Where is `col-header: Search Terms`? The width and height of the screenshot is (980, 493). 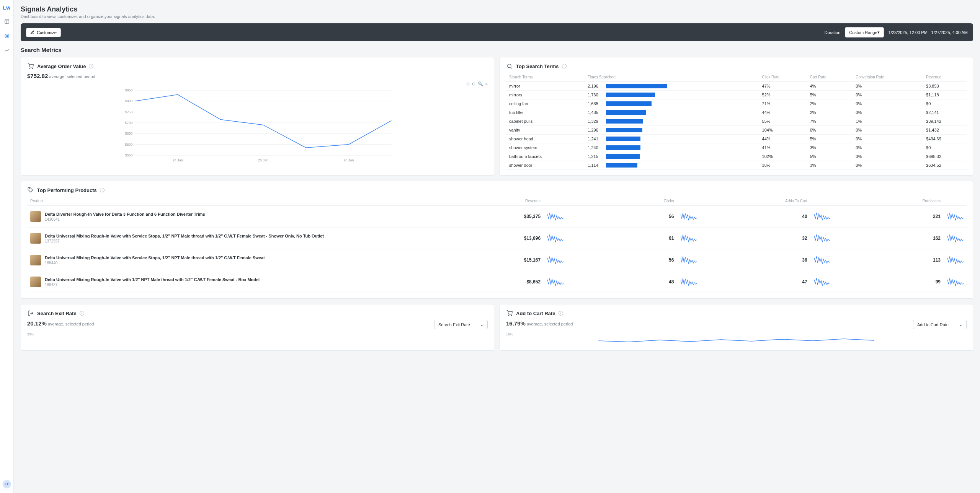
col-header: Search Terms is located at coordinates (545, 77).